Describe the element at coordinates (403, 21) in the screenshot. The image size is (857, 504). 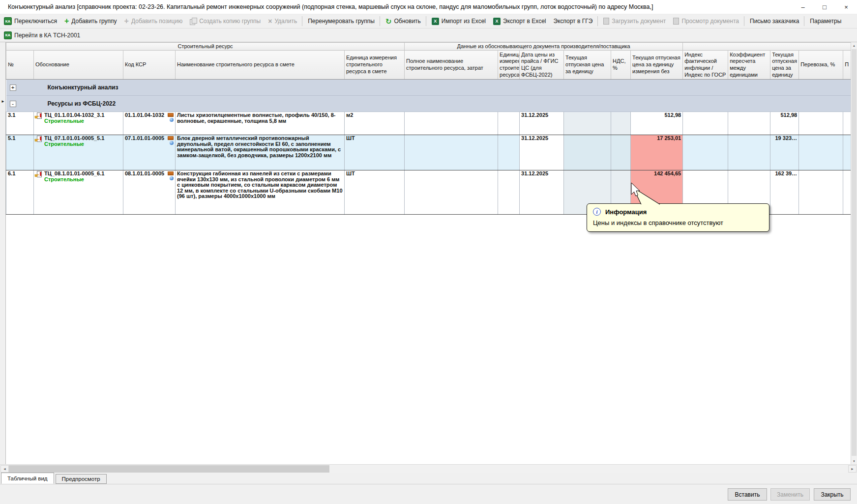
I see `refresh-button: ↻ Обновить` at that location.